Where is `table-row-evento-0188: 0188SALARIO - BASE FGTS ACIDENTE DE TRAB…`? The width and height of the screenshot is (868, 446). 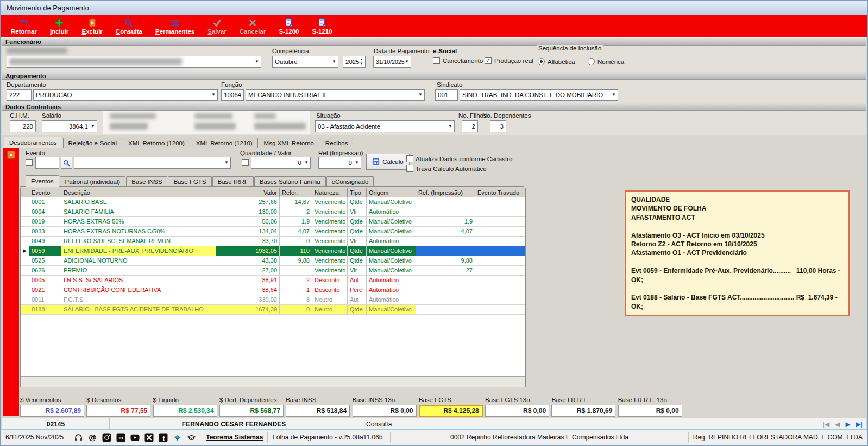
table-row-evento-0188: 0188SALARIO - BASE FGTS ACIDENTE DE TRAB… is located at coordinates (273, 310).